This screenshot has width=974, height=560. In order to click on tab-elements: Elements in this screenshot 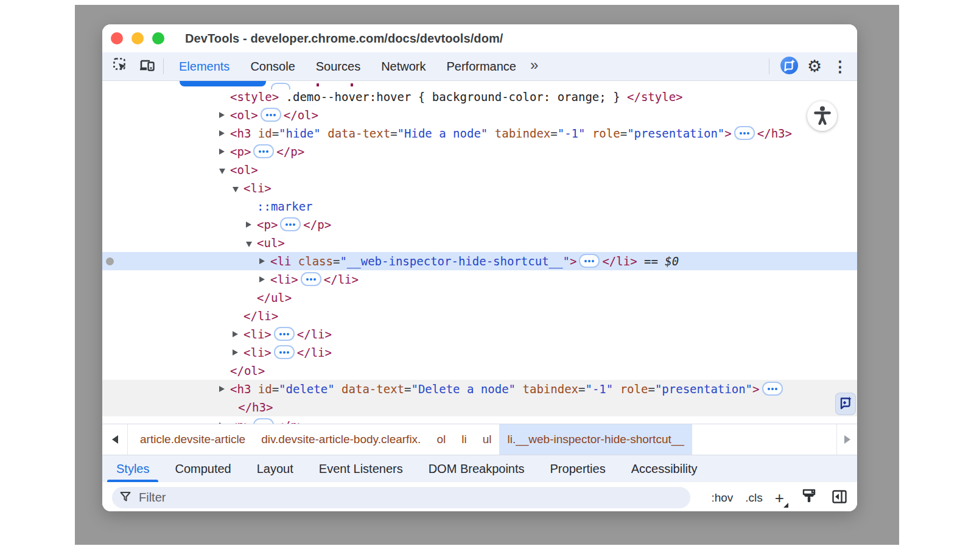, I will do `click(205, 66)`.